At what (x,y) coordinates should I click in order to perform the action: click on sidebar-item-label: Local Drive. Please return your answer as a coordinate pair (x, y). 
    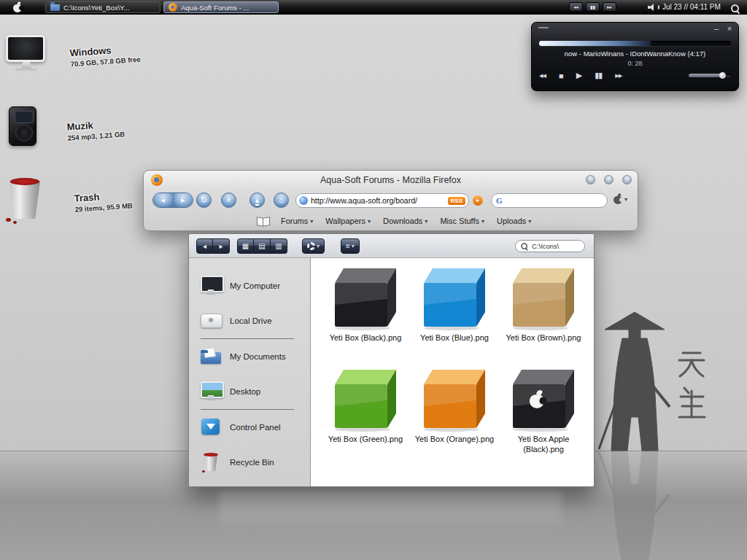
    Looking at the image, I should click on (251, 321).